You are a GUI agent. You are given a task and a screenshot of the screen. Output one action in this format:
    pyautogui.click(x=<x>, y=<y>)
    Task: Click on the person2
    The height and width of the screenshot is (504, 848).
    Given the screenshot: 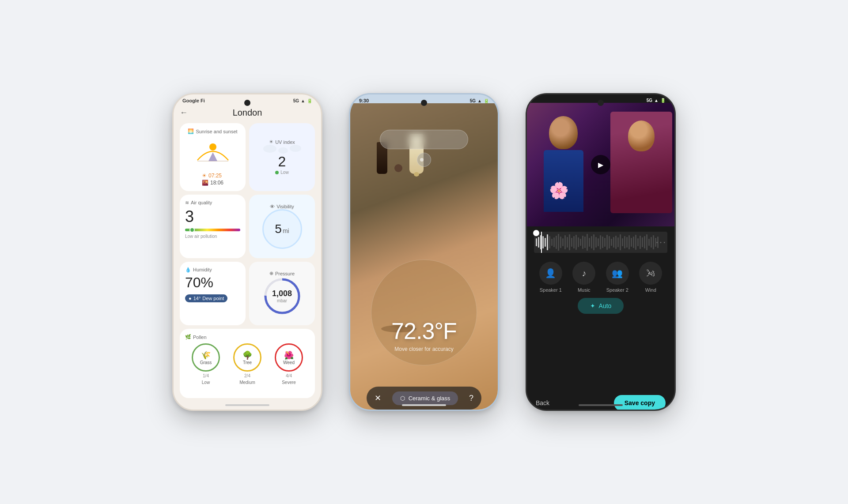 What is the action you would take?
    pyautogui.click(x=641, y=162)
    